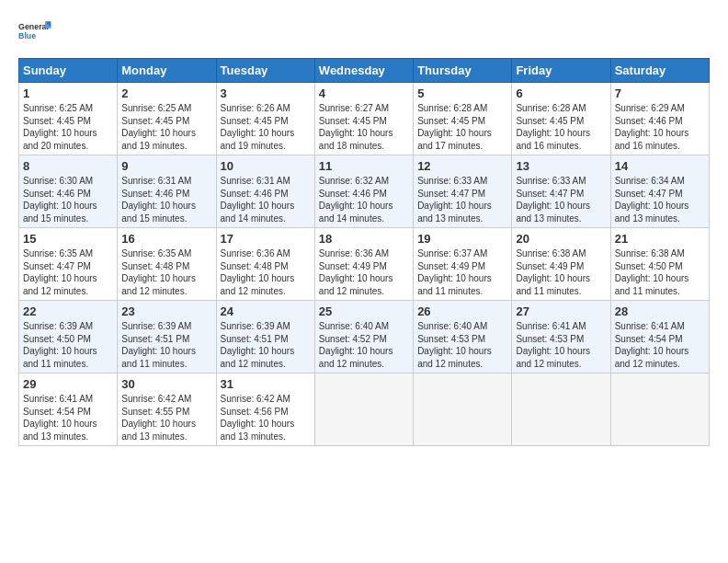  I want to click on day-number: 24, so click(266, 311).